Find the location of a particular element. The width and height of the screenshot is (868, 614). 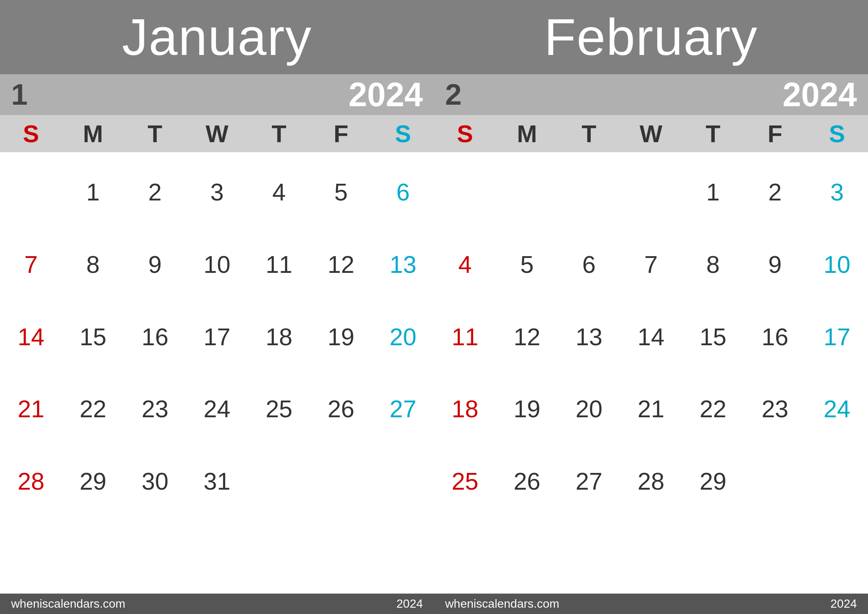

feb-day-cell: 11 is located at coordinates (465, 337).